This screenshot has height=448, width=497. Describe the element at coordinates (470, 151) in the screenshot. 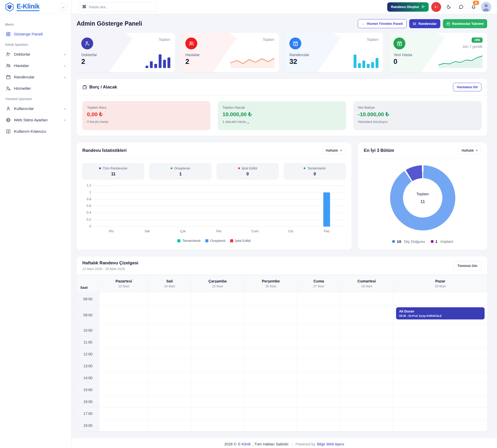

I see `sections-period-select: Haftalık▼` at that location.